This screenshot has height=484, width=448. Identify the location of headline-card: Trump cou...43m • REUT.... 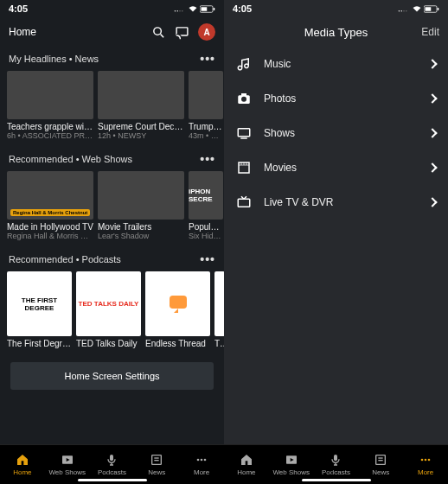
(206, 105).